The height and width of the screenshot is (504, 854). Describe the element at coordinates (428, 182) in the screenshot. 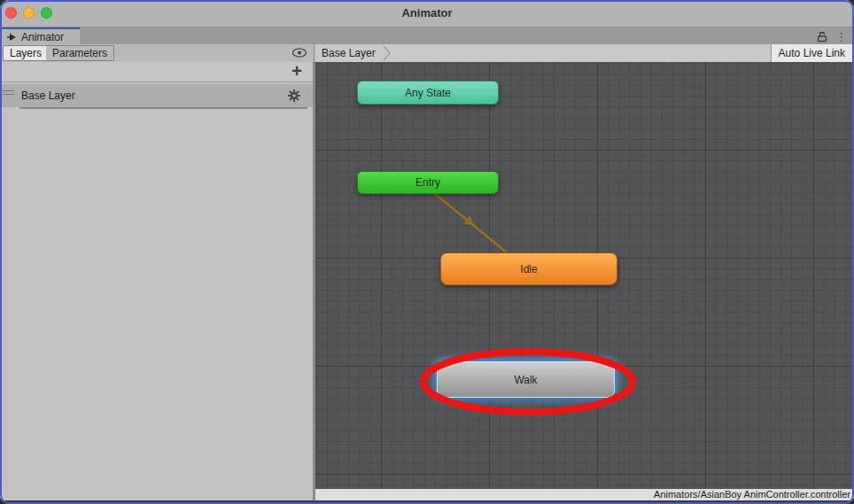

I see `state-node-entry: Entry` at that location.